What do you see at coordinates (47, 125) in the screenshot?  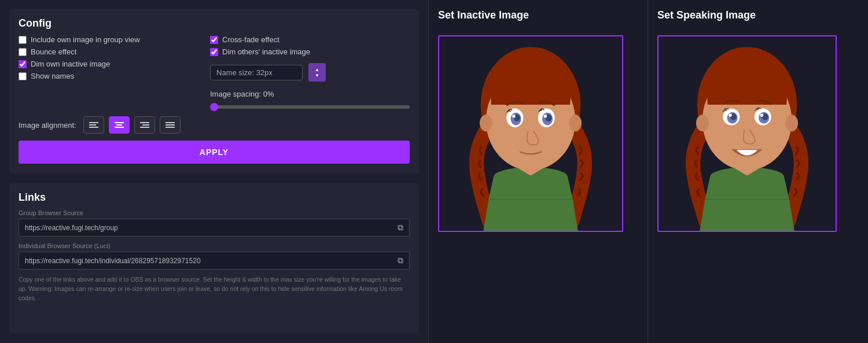 I see `alignment-label: Image alignment:` at bounding box center [47, 125].